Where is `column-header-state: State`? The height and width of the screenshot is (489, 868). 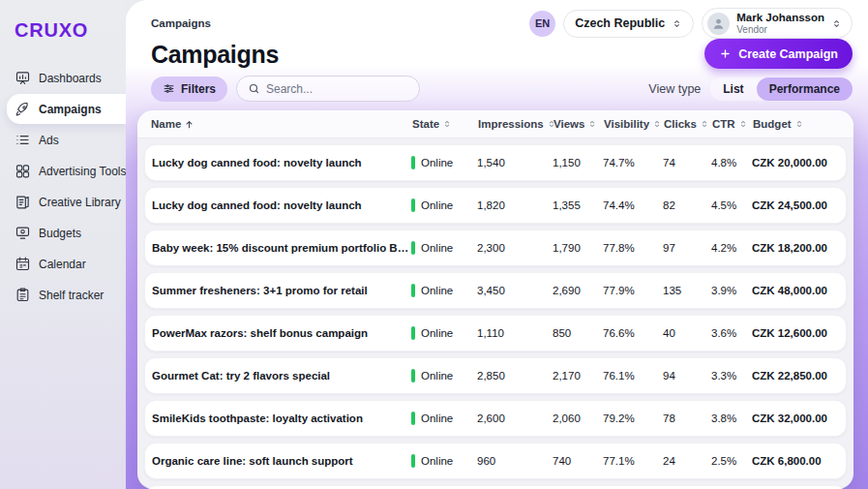
column-header-state: State is located at coordinates (445, 124).